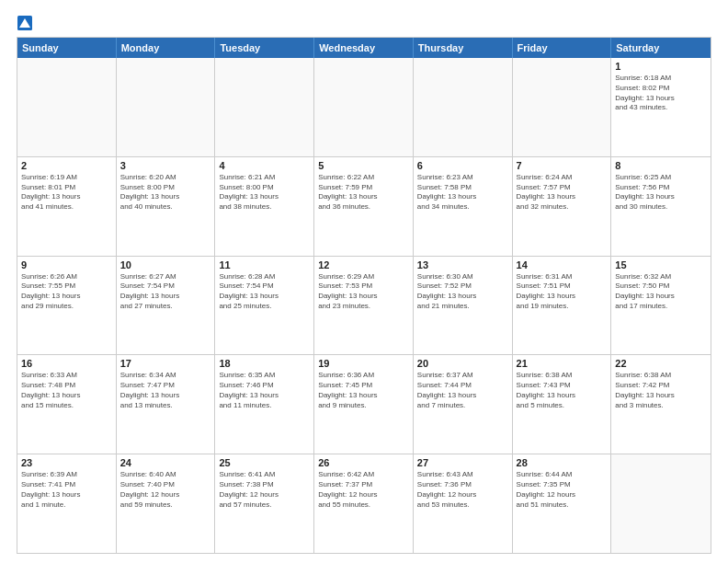 This screenshot has height=563, width=728. I want to click on day-cell-15: 15Sunrise: 6:32 AM Sunset: 7:50 PM Dayli…, so click(661, 305).